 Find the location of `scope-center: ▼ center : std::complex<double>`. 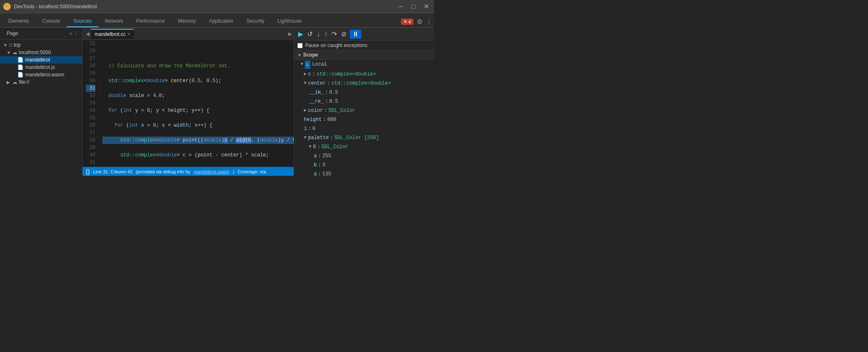

scope-center: ▼ center : std::complex<double> is located at coordinates (364, 83).